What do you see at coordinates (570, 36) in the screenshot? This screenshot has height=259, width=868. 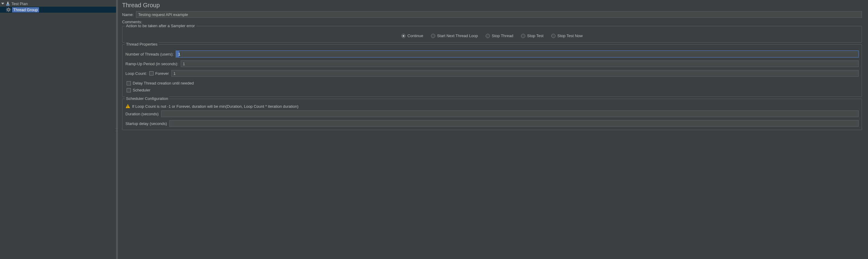 I see `radio-stop-test-now-label: Stop Test Now` at bounding box center [570, 36].